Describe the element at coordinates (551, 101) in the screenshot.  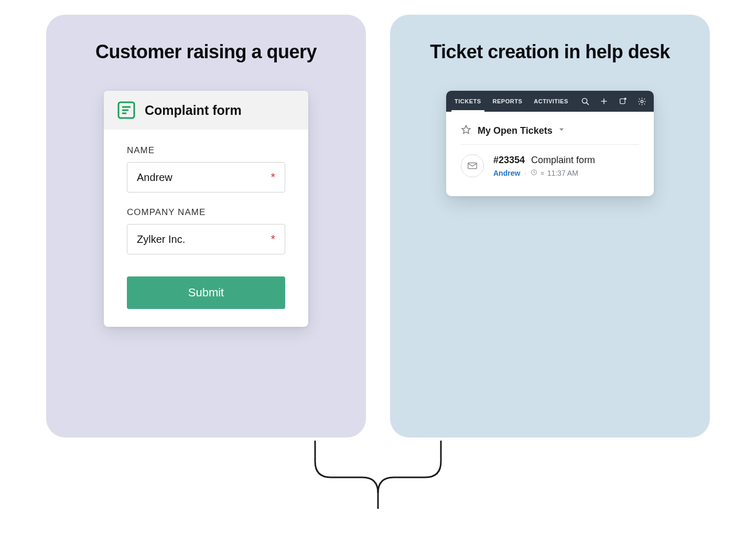
I see `tab-activities: ACTIVITIES` at that location.